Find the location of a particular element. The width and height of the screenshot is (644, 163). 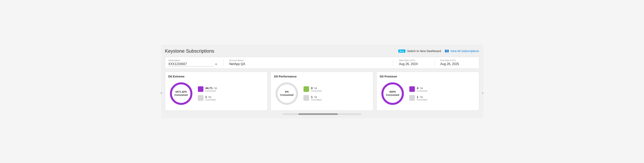

new-dashboard-button: New Switch to New Dashboard is located at coordinates (420, 51).